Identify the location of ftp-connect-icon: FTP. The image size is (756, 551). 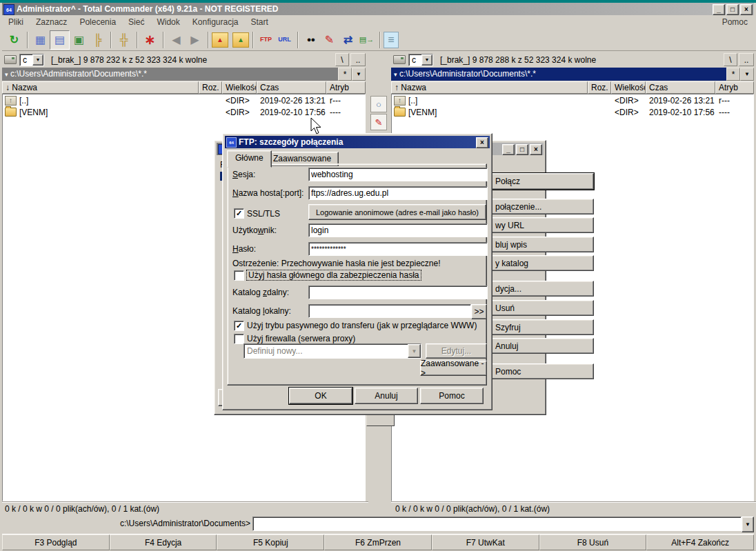
(266, 40).